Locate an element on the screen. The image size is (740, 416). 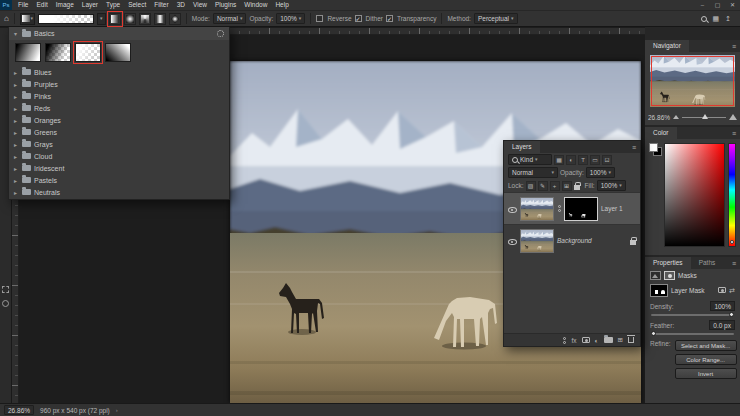
blend-mode-select: Normal▾ is located at coordinates (533, 172).